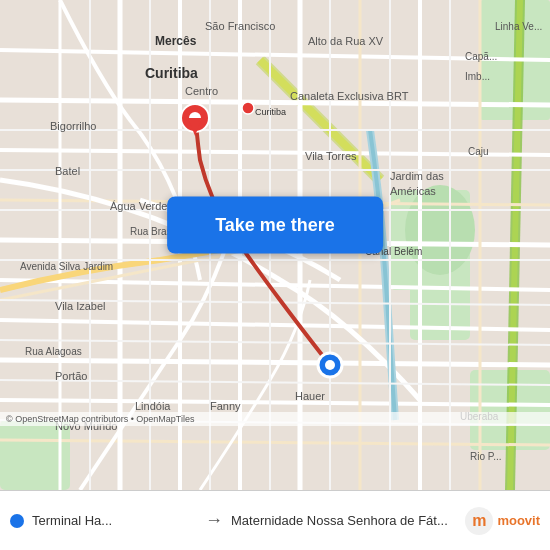  Describe the element at coordinates (72, 520) in the screenshot. I see `route-from-label: Terminal Ha...` at that location.